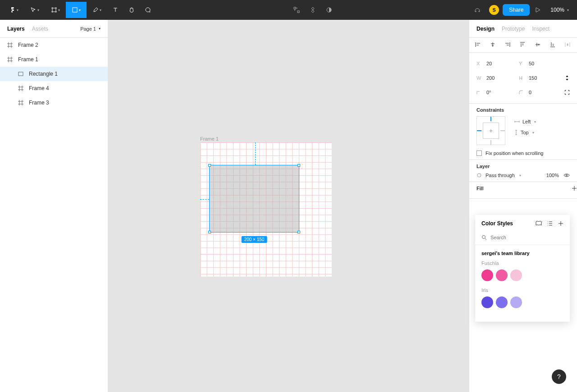 This screenshot has height=392, width=577. I want to click on x-input: 20, so click(501, 64).